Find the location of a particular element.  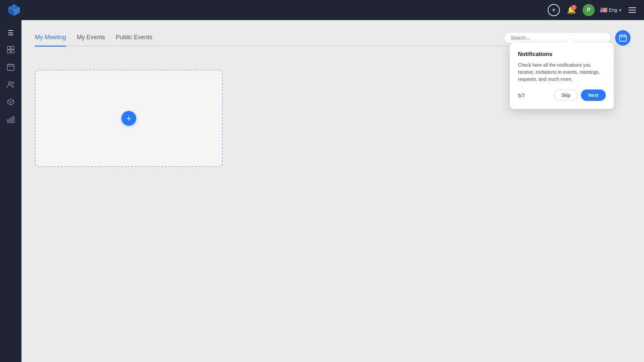

box-icon is located at coordinates (11, 103).